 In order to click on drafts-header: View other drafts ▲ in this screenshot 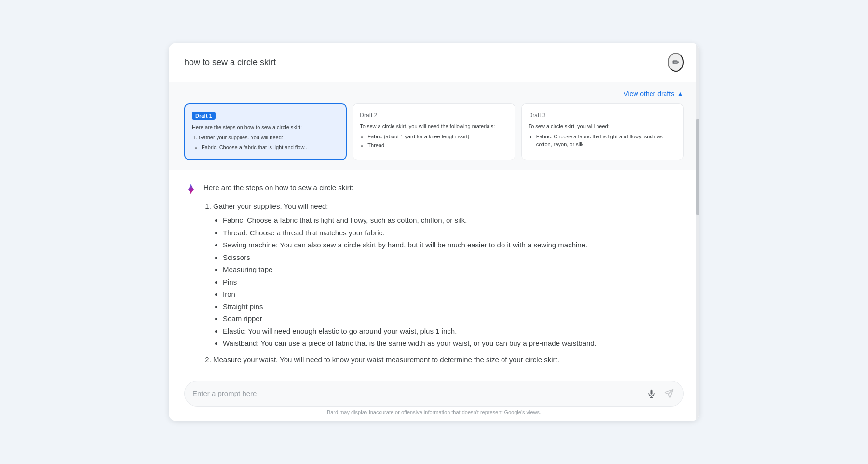, I will do `click(434, 94)`.